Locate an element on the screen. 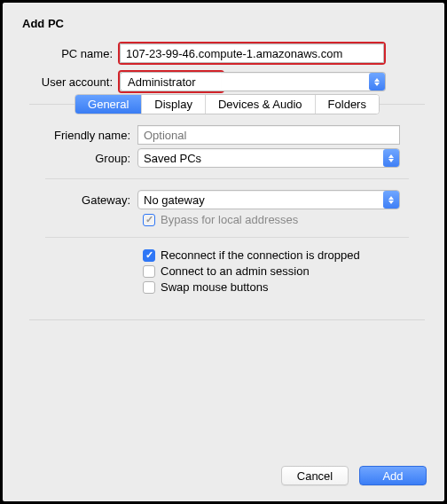  user-account-highlight: Administrator is located at coordinates (171, 82).